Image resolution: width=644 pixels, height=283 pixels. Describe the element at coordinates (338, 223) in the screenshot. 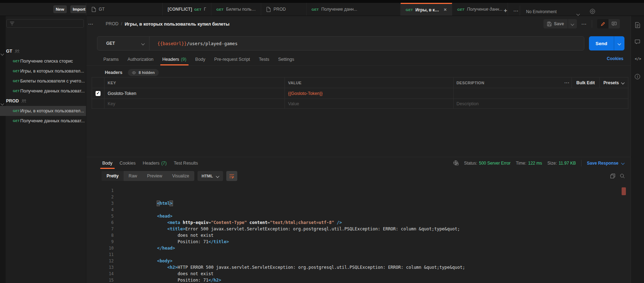

I see `code-token: />` at that location.